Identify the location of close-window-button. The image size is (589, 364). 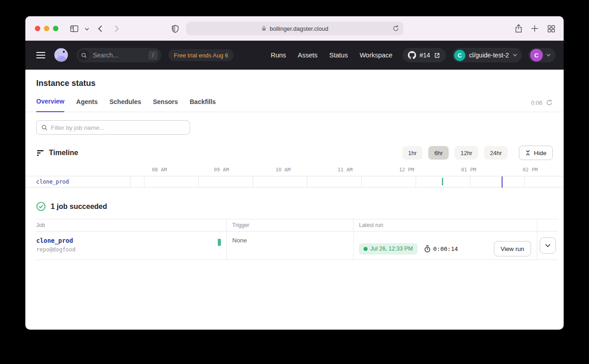
(38, 28).